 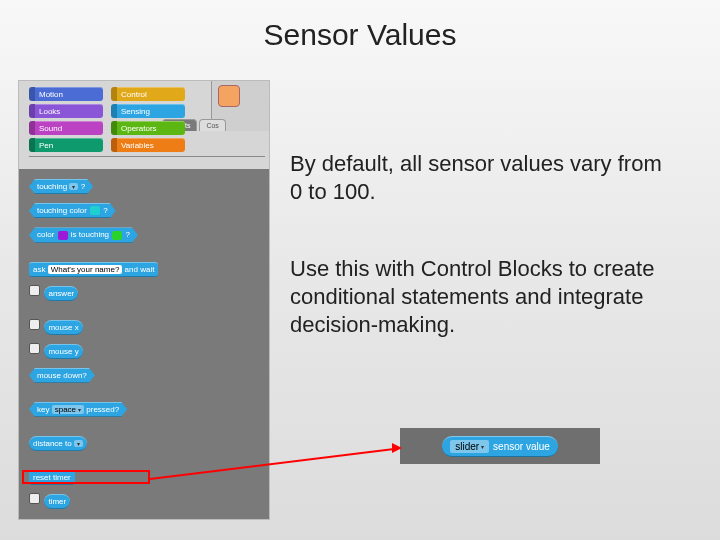 What do you see at coordinates (500, 446) in the screenshot?
I see `callout-panel: slider sensor value` at bounding box center [500, 446].